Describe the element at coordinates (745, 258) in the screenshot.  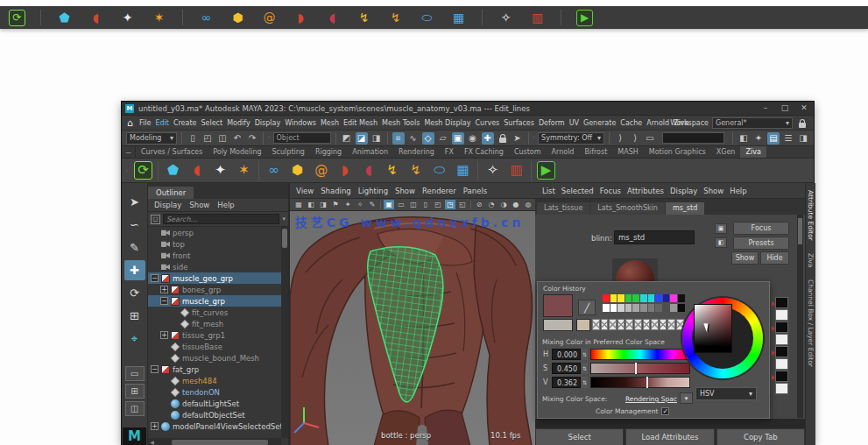
I see `show-button: Show` at that location.